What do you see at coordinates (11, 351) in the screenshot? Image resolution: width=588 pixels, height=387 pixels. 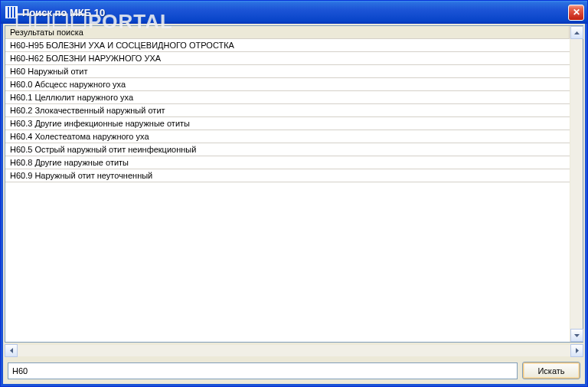 I see `chevron-left-icon` at bounding box center [11, 351].